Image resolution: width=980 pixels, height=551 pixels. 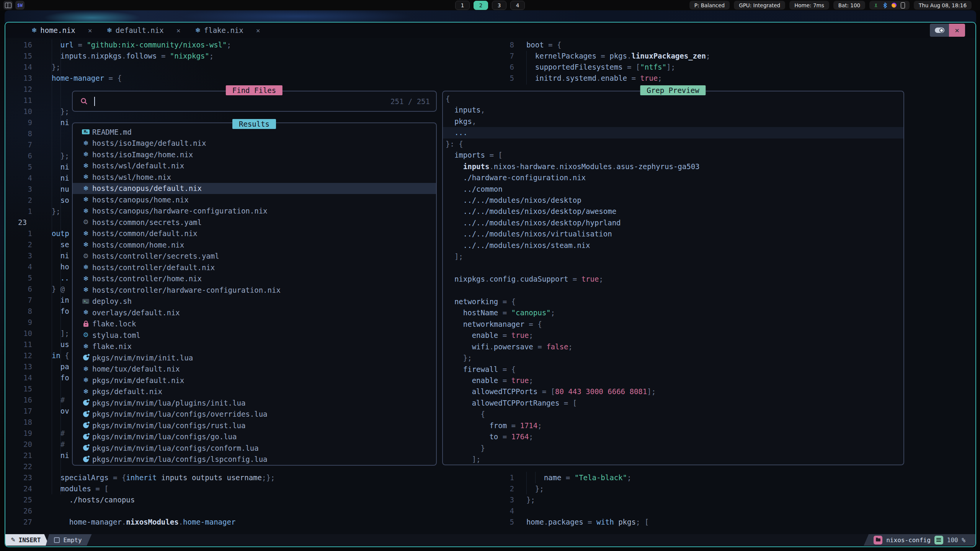 What do you see at coordinates (481, 5) in the screenshot?
I see `workspace-2: 2` at bounding box center [481, 5].